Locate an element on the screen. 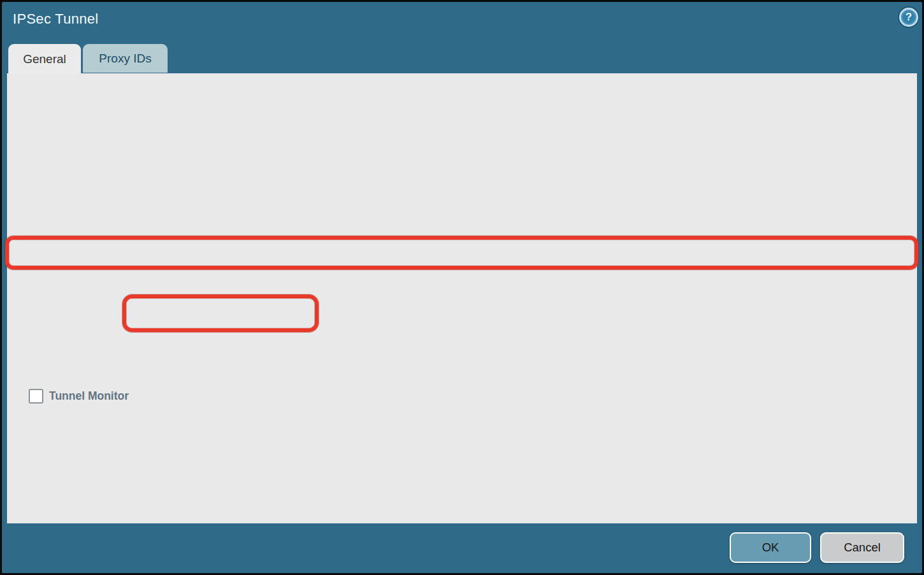 The image size is (924, 575). cancel-button: Cancel is located at coordinates (862, 548).